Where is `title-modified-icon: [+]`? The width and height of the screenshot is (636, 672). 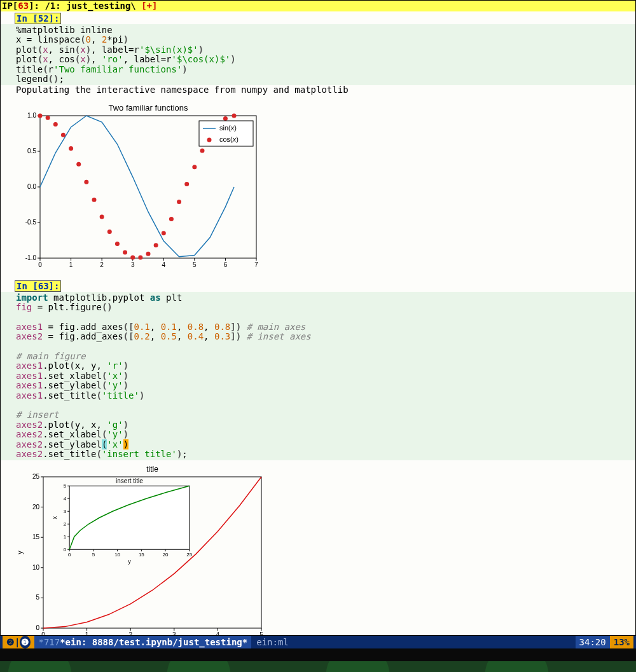 title-modified-icon: [+] is located at coordinates (149, 6).